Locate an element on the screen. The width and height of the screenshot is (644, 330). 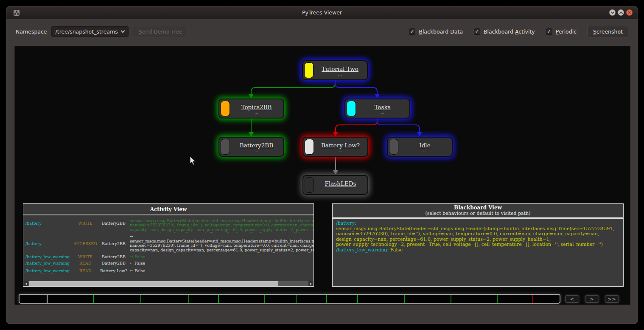
timeline-prev-button: < is located at coordinates (572, 299).